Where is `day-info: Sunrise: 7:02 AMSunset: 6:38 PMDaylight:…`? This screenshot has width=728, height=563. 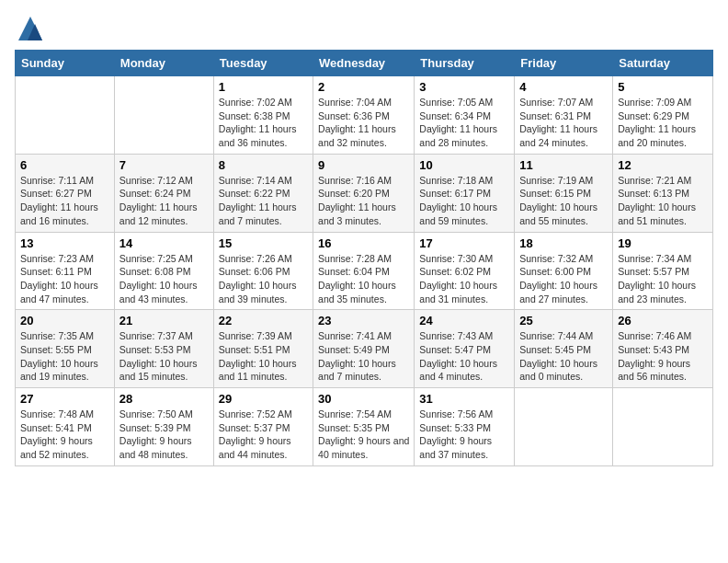 day-info: Sunrise: 7:02 AMSunset: 6:38 PMDaylight:… is located at coordinates (263, 123).